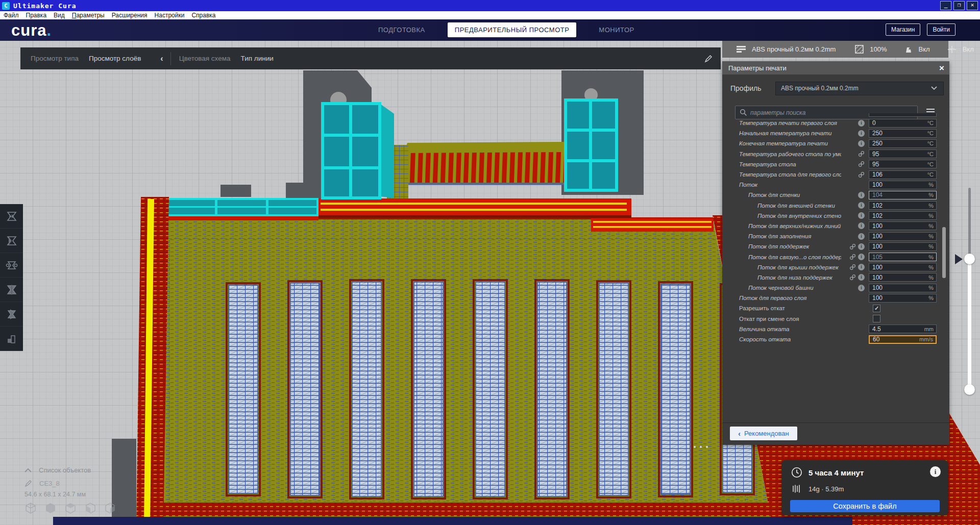  Describe the element at coordinates (782, 174) in the screenshot. I see `setting-label: Температура стола для первого слоя` at that location.